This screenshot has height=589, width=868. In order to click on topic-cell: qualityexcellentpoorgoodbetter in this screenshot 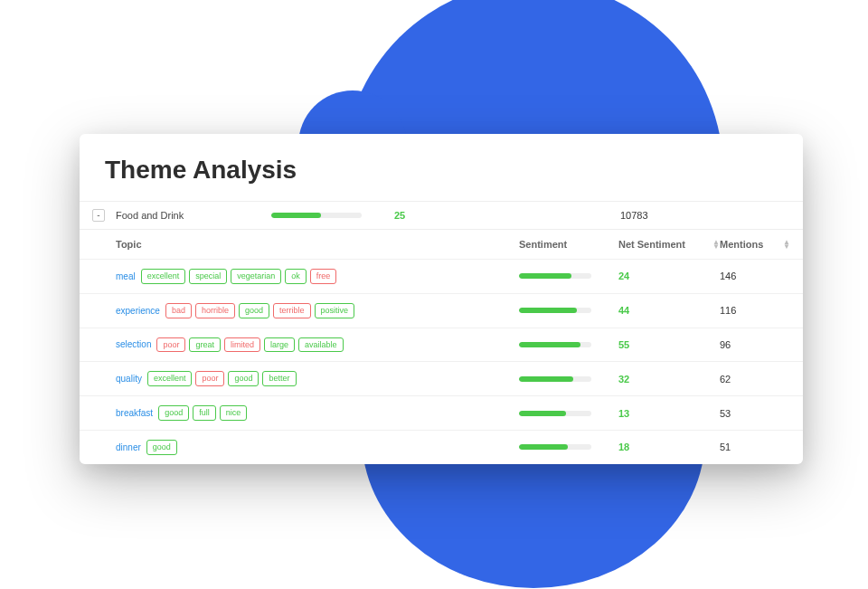, I will do `click(317, 378)`.